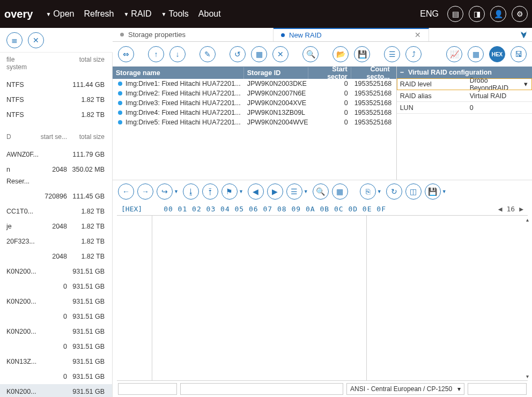 The width and height of the screenshot is (532, 397). Describe the element at coordinates (275, 192) in the screenshot. I see `tag-right-icon: ▶` at that location.